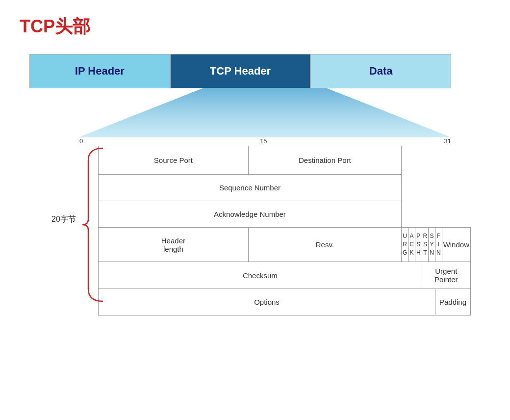 The width and height of the screenshot is (510, 420). I want to click on table-row-ack: Acknowledge Number, so click(284, 214).